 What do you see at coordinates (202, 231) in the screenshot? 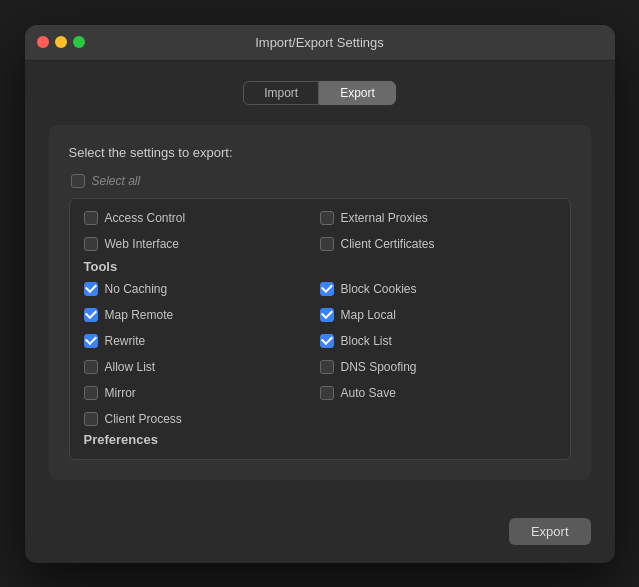
I see `top-left-col: Access Control Web Interface` at bounding box center [202, 231].